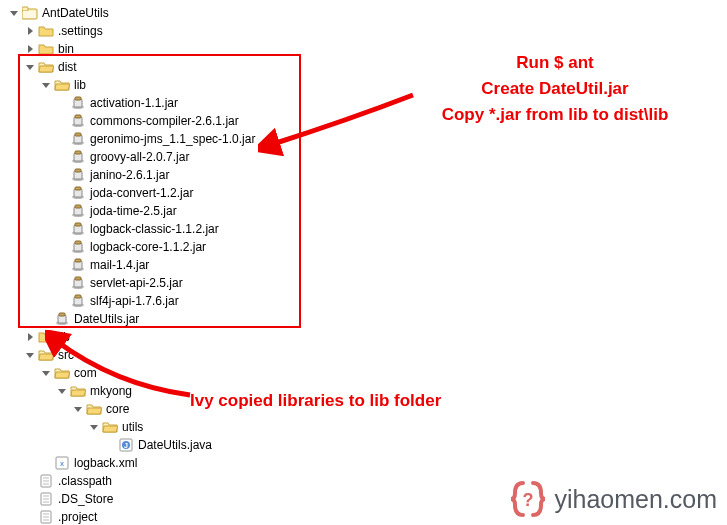  I want to click on tree-item-root: AntDateUtils, so click(364, 13).